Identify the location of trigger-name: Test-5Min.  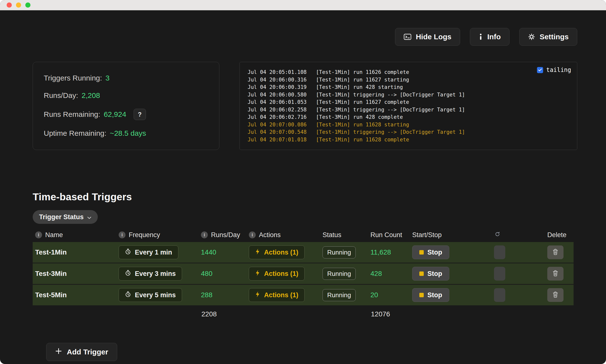
(74, 295).